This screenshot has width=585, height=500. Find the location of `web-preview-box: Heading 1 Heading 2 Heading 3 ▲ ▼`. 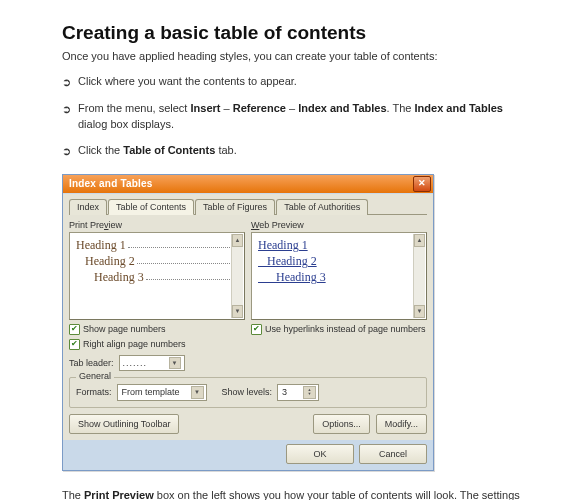

web-preview-box: Heading 1 Heading 2 Heading 3 ▲ ▼ is located at coordinates (339, 276).